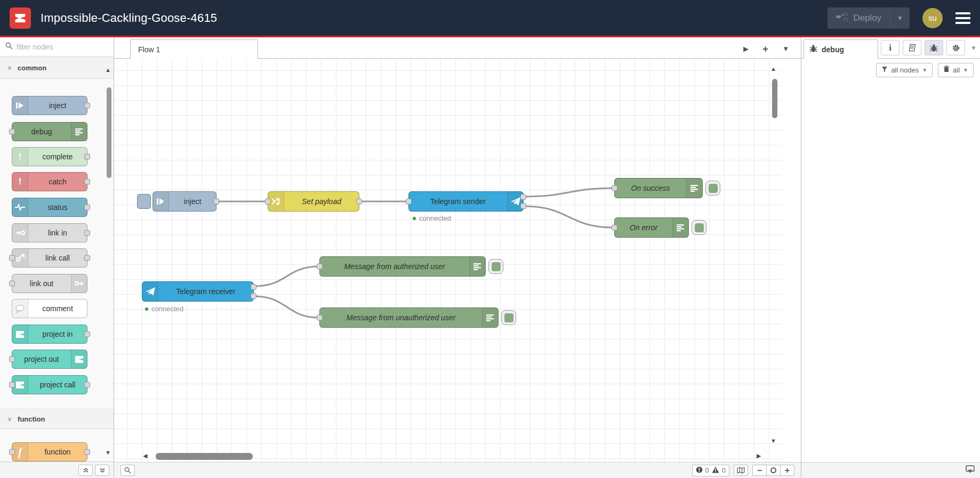  What do you see at coordinates (109, 133) in the screenshot?
I see `palette-scrollbar-thumb` at bounding box center [109, 133].